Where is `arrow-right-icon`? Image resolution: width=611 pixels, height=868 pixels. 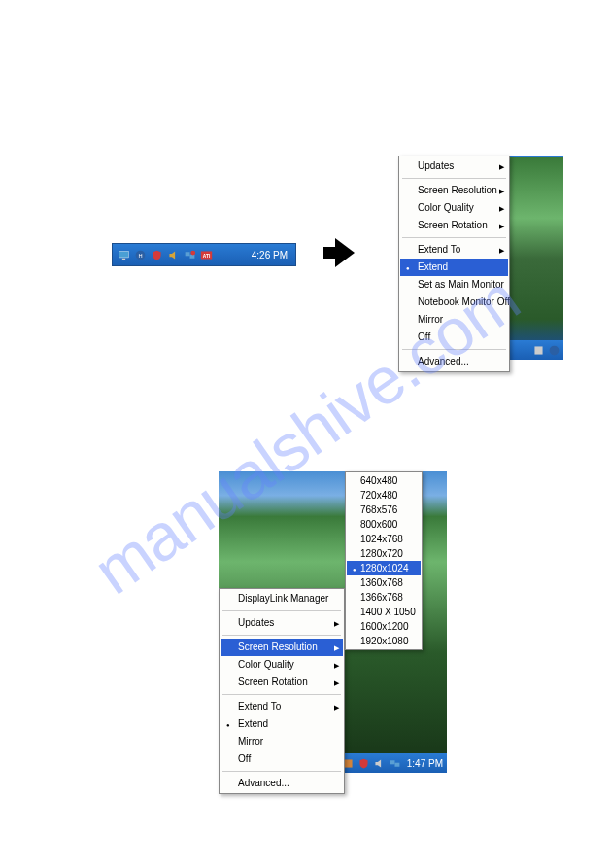 arrow-right-icon is located at coordinates (345, 253).